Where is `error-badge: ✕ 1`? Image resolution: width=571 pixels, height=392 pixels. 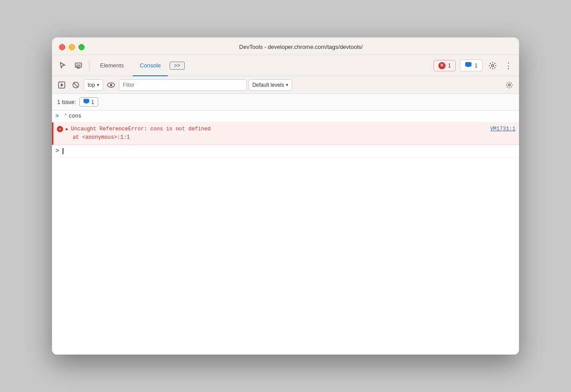
error-badge: ✕ 1 is located at coordinates (445, 66).